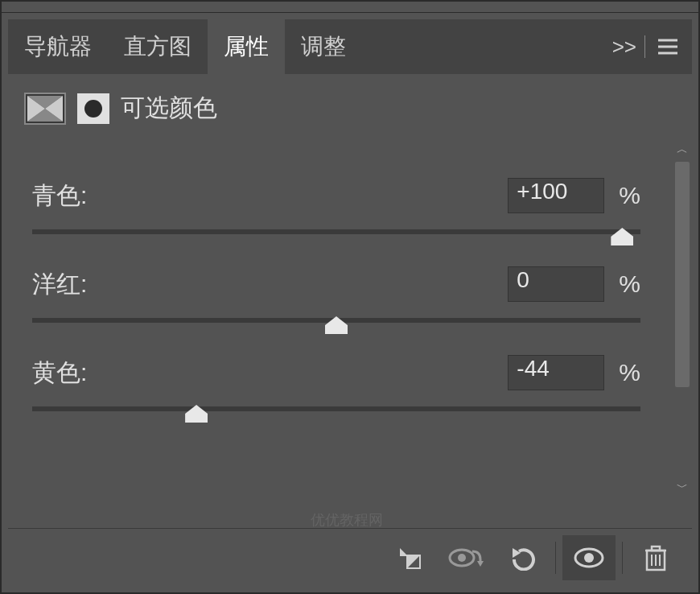 This screenshot has width=700, height=594. I want to click on bottom-toolbar, so click(350, 557).